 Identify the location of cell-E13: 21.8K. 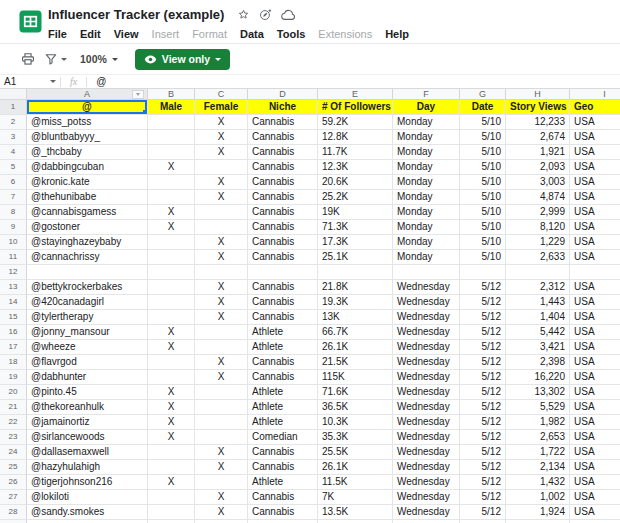
(356, 288).